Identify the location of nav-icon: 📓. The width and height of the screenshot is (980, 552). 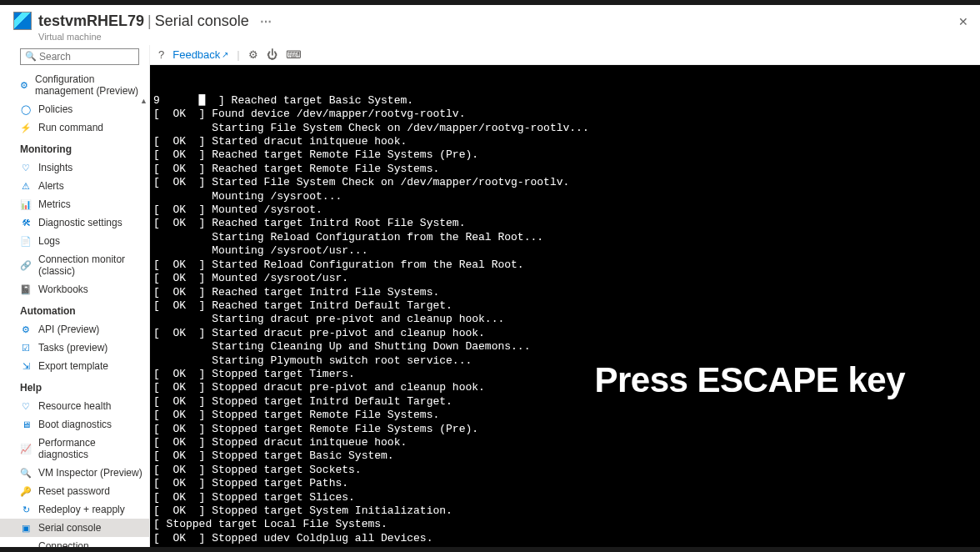
(26, 289).